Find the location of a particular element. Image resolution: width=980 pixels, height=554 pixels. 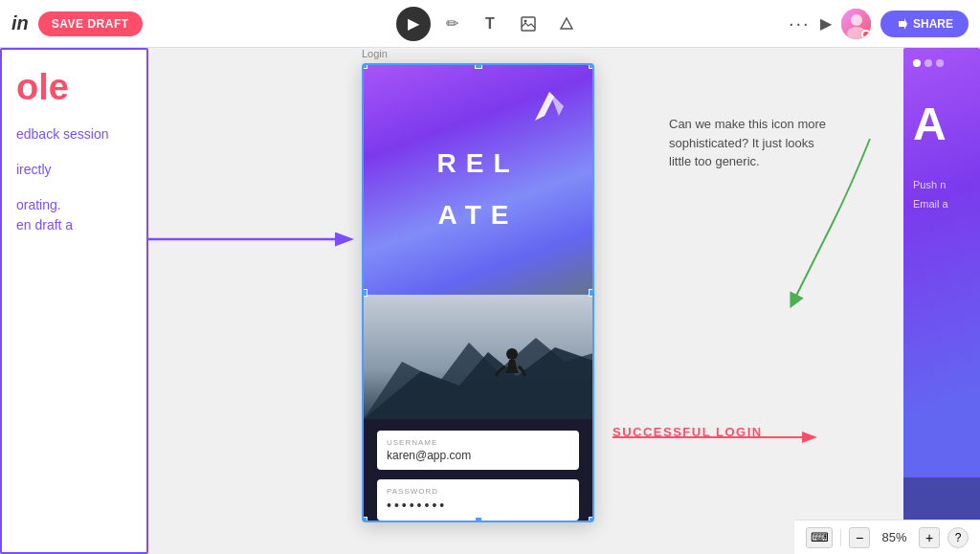

green-arrow-annotation is located at coordinates (832, 215).